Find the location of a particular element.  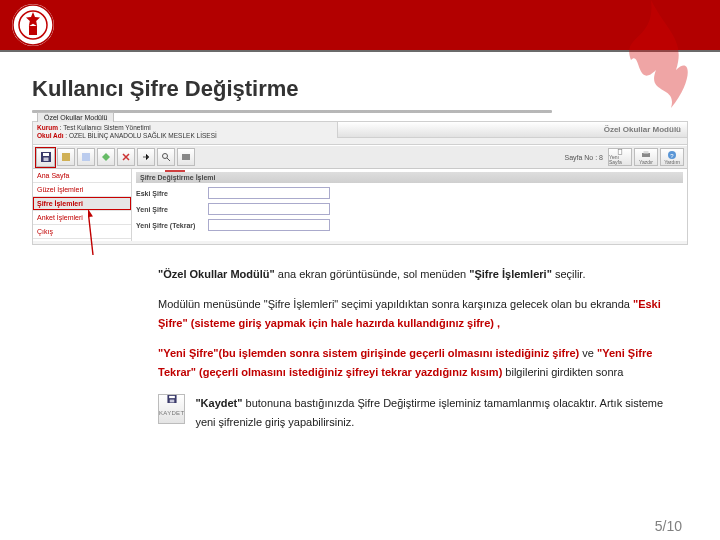

login-val-1: Test Kullanıcı Sistem Yönetimi is located at coordinates (106, 128).